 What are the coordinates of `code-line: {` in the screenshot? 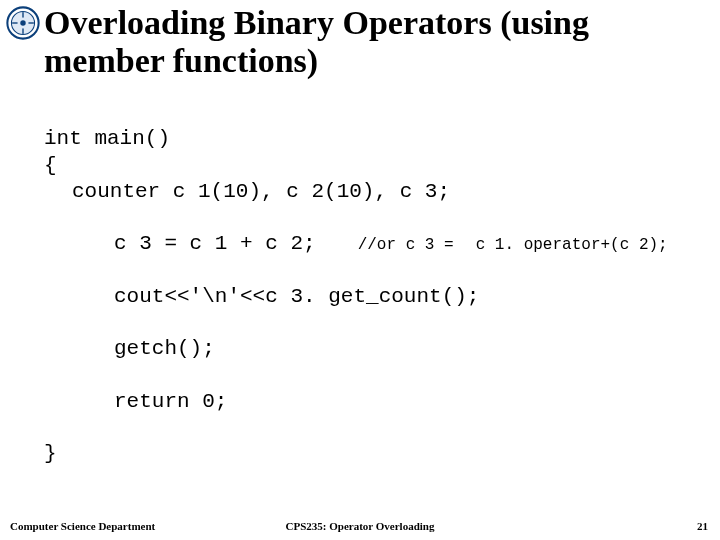 It's located at (50, 166).